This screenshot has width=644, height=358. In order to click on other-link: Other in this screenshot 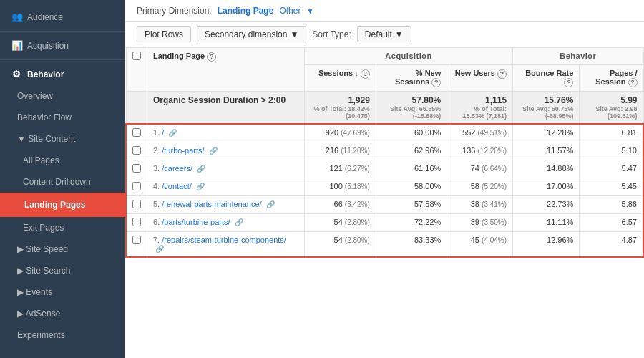, I will do `click(290, 11)`.